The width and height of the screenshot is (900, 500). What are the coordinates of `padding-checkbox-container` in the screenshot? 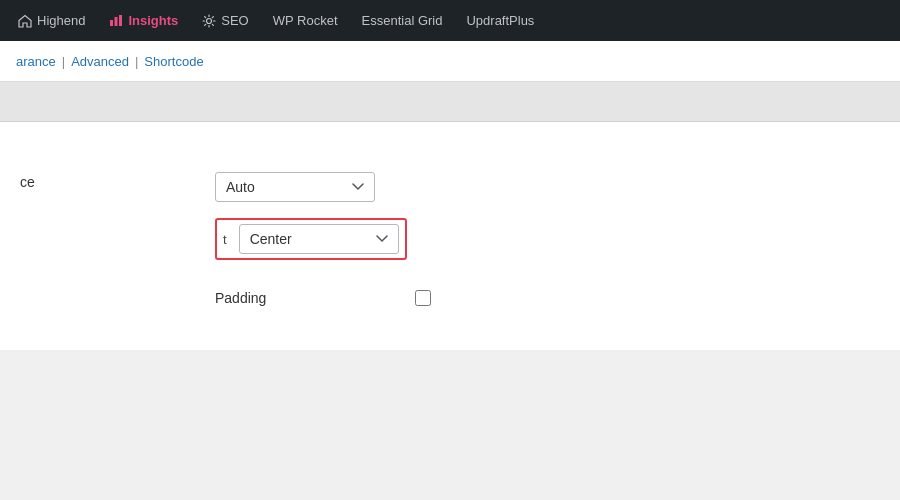 It's located at (423, 298).